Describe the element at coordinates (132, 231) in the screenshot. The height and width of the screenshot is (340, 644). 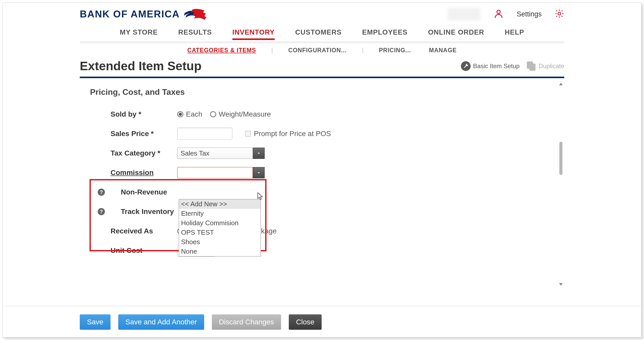
I see `label-received-as: Received As` at that location.